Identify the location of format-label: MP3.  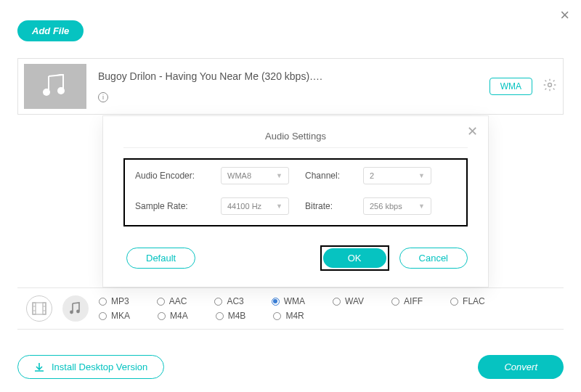
(121, 301).